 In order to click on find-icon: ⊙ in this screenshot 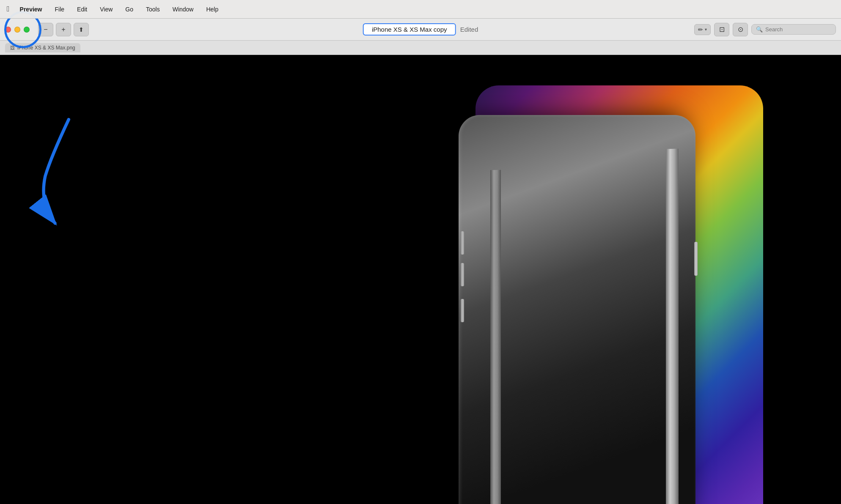, I will do `click(740, 30)`.